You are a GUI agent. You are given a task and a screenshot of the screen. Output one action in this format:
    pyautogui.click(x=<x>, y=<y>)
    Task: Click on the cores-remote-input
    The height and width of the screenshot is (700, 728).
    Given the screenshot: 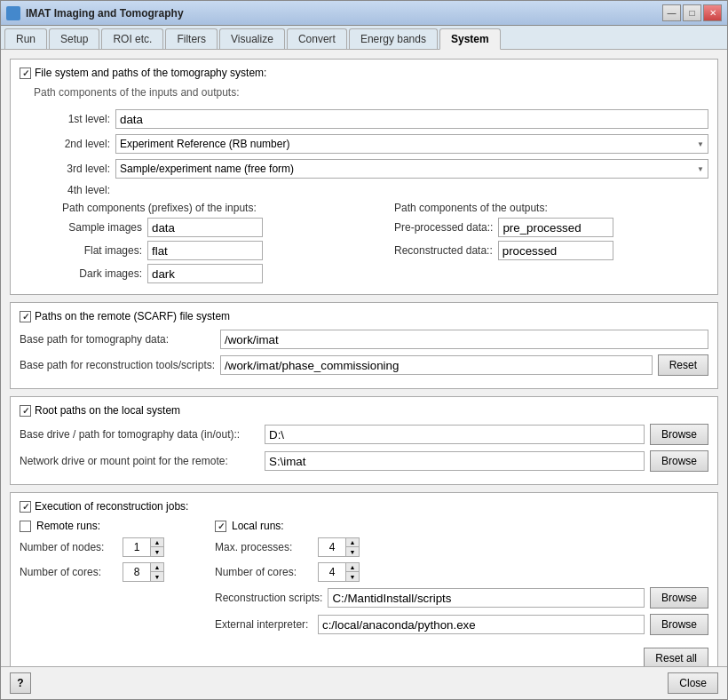 What is the action you would take?
    pyautogui.click(x=137, y=572)
    